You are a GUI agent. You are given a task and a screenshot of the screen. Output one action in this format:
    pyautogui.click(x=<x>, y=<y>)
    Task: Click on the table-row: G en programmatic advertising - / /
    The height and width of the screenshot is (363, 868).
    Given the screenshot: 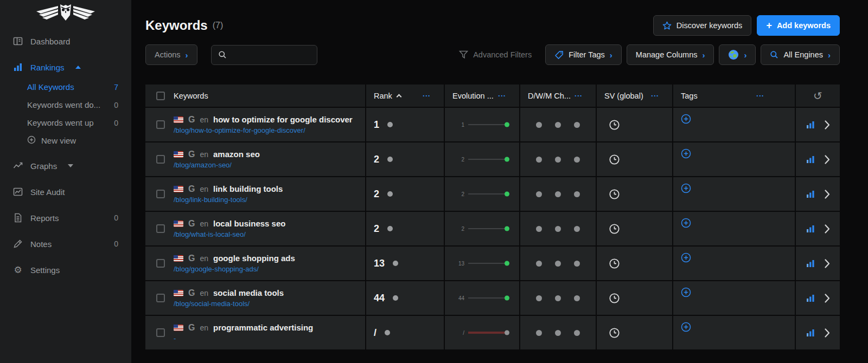 What is the action you would take?
    pyautogui.click(x=493, y=333)
    